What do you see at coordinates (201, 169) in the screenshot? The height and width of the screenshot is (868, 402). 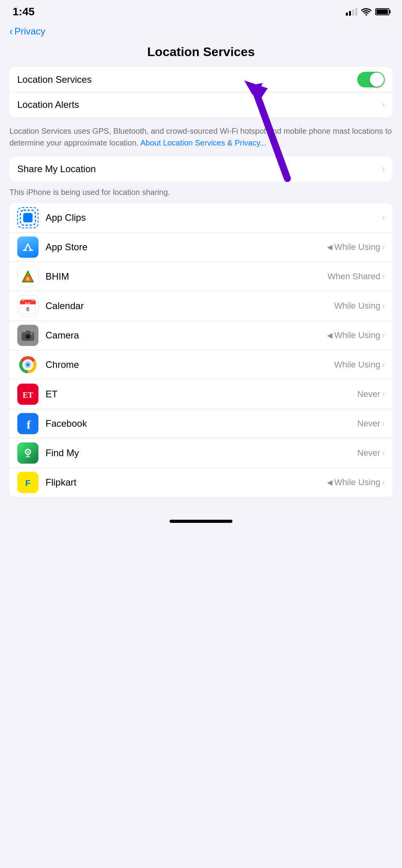 I see `share-location-row: Share My Location ›` at bounding box center [201, 169].